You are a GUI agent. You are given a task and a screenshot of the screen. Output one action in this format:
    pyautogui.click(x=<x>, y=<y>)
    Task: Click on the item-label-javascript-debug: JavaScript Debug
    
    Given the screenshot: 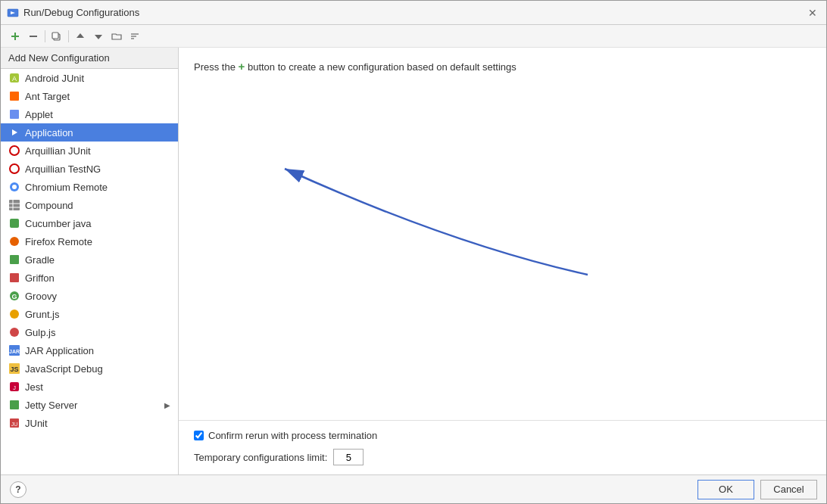 What is the action you would take?
    pyautogui.click(x=64, y=369)
    